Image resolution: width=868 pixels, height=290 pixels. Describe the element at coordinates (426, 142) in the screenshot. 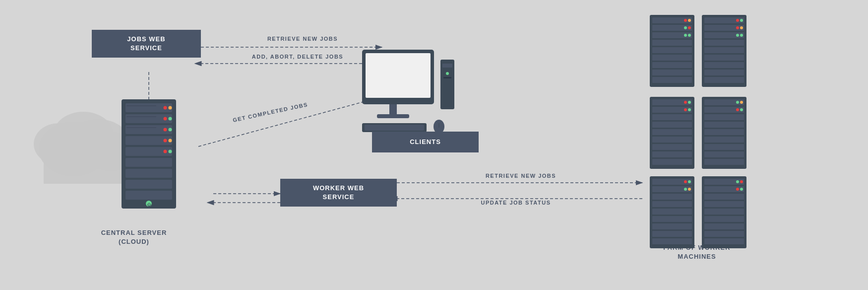

I see `clients-box: CLIENTS` at that location.